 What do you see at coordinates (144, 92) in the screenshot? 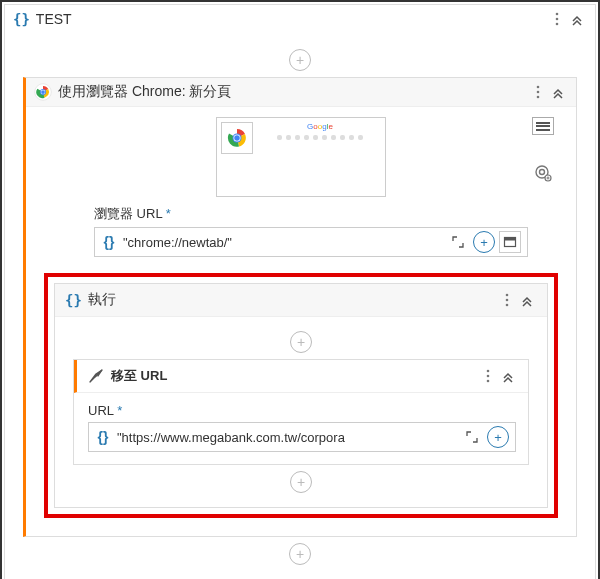
I see `chrome-title-text: 使用瀏覽器 Chrome: 新分頁` at bounding box center [144, 92].